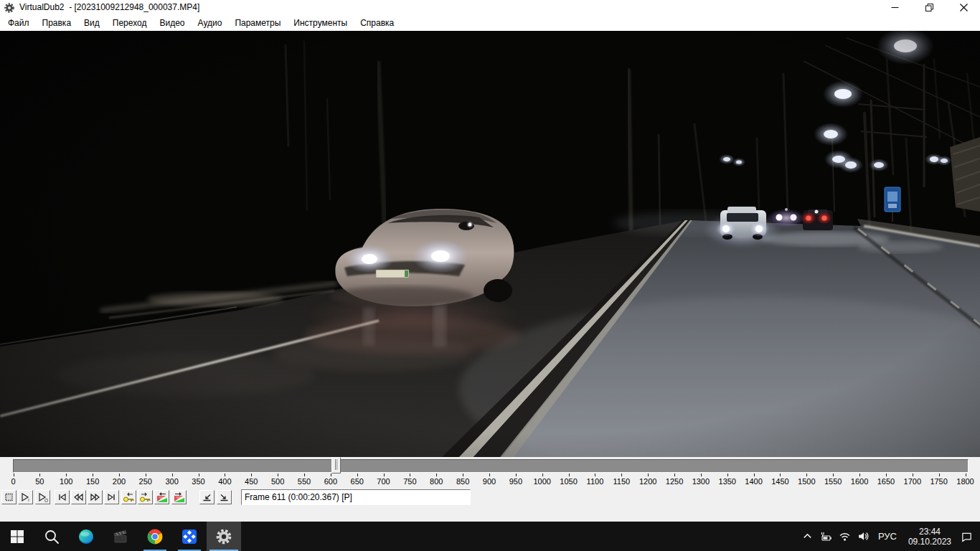 This screenshot has width=980, height=551. What do you see at coordinates (155, 537) in the screenshot?
I see `taskbar-chrome-button` at bounding box center [155, 537].